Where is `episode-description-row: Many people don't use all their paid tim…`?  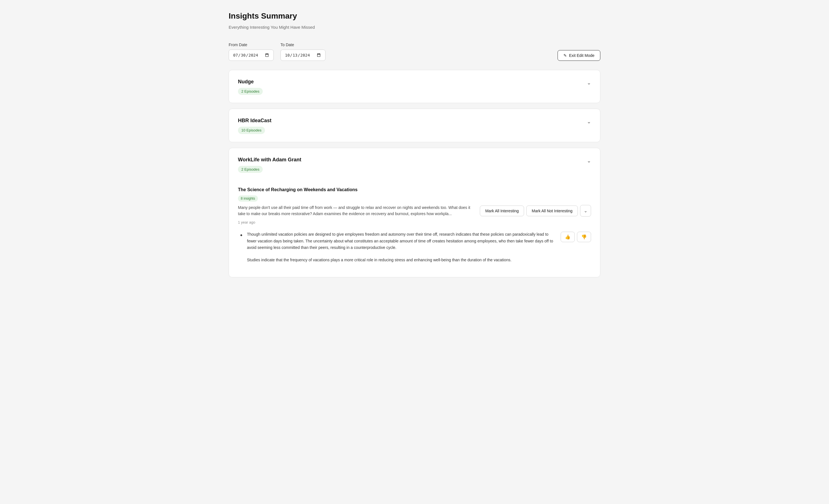
episode-description-row: Many people don't use all their paid tim… is located at coordinates (414, 215).